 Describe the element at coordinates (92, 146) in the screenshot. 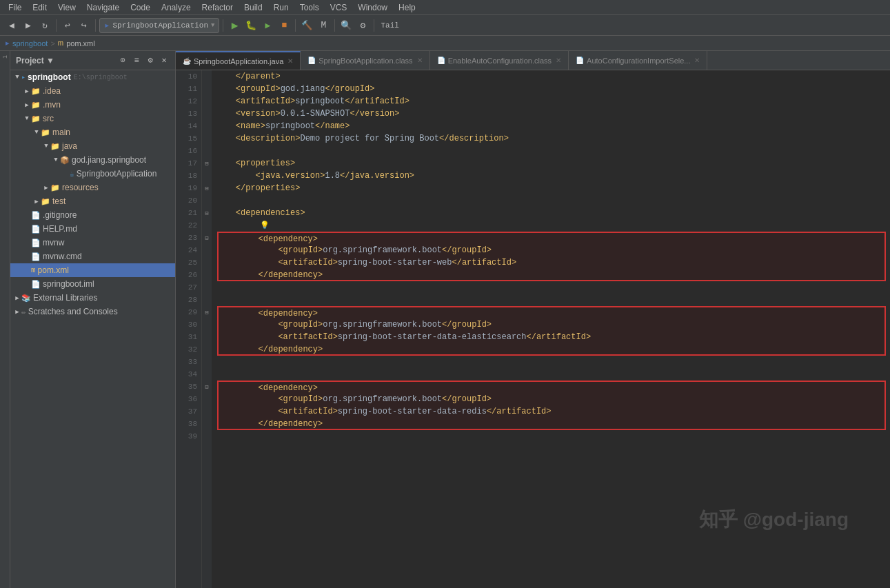

I see `tree-item-java: ▼📁java` at that location.